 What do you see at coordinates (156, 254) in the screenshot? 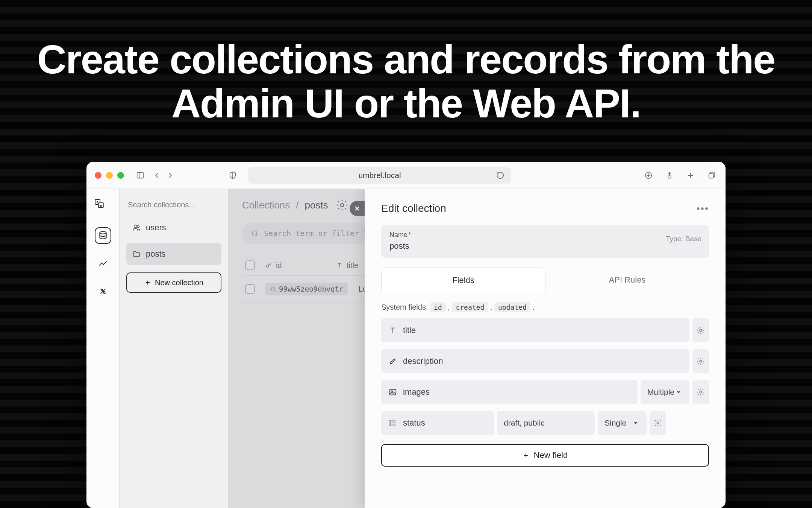
I see `sidebar-item-label: posts` at bounding box center [156, 254].